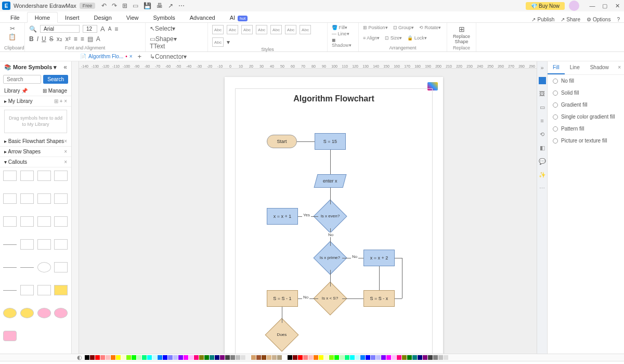  What do you see at coordinates (82, 39) in the screenshot?
I see `number-icon: ≡` at bounding box center [82, 39].